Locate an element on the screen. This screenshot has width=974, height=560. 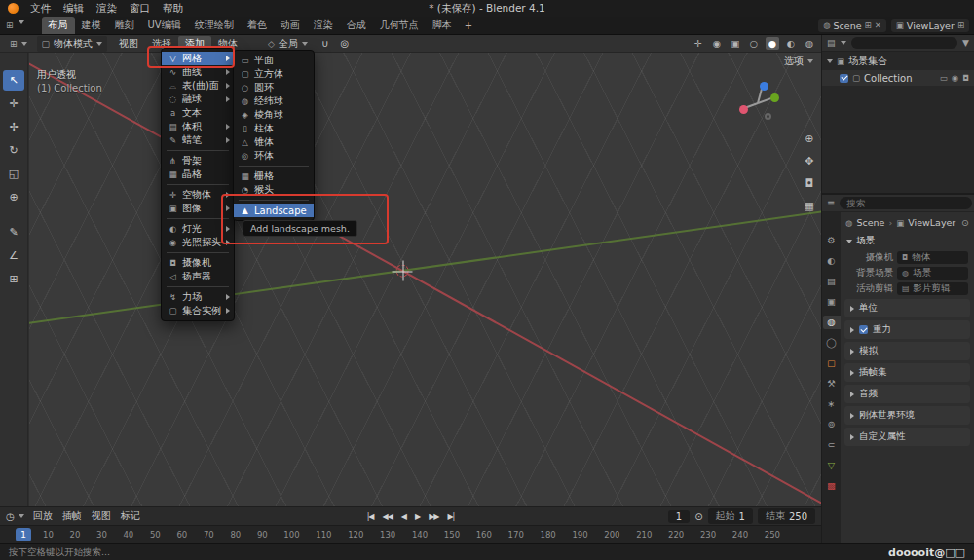
snap-magnet-icon: ∪ is located at coordinates (325, 43).